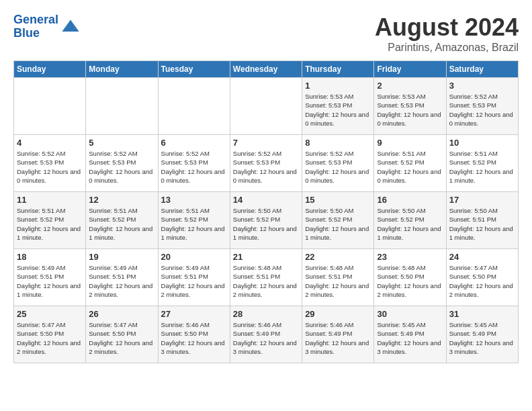 The width and height of the screenshot is (532, 411). Describe the element at coordinates (339, 70) in the screenshot. I see `header-thursday: Thursday` at that location.